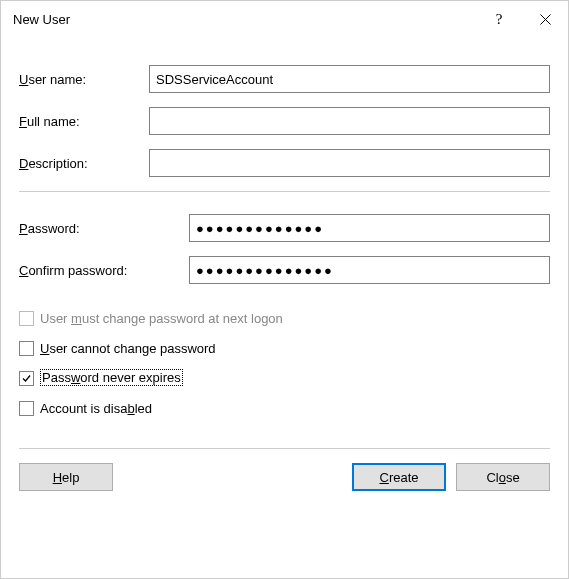 The width and height of the screenshot is (569, 579). I want to click on row-password: Password: ●●●●●●●●●●●●●, so click(284, 228).